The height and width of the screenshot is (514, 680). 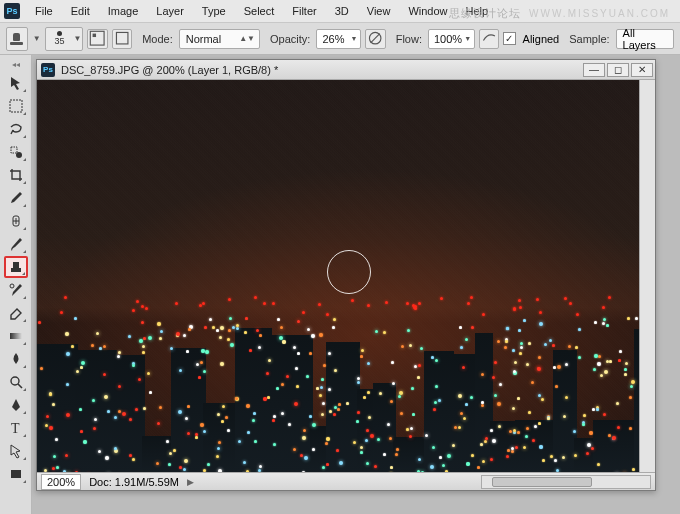 I want to click on path-select-tool, so click(x=16, y=451).